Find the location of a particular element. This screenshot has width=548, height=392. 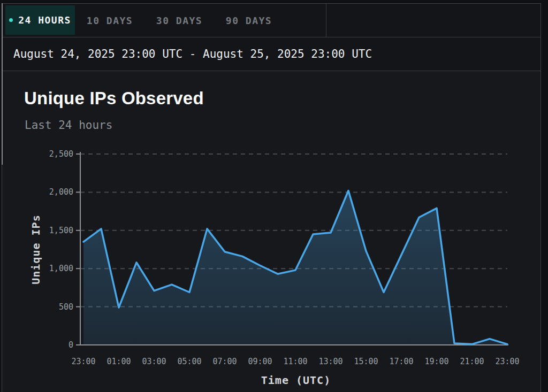

date-range-text: August 24, 2025 23:00 UTC - August 25, 2… is located at coordinates (193, 54).